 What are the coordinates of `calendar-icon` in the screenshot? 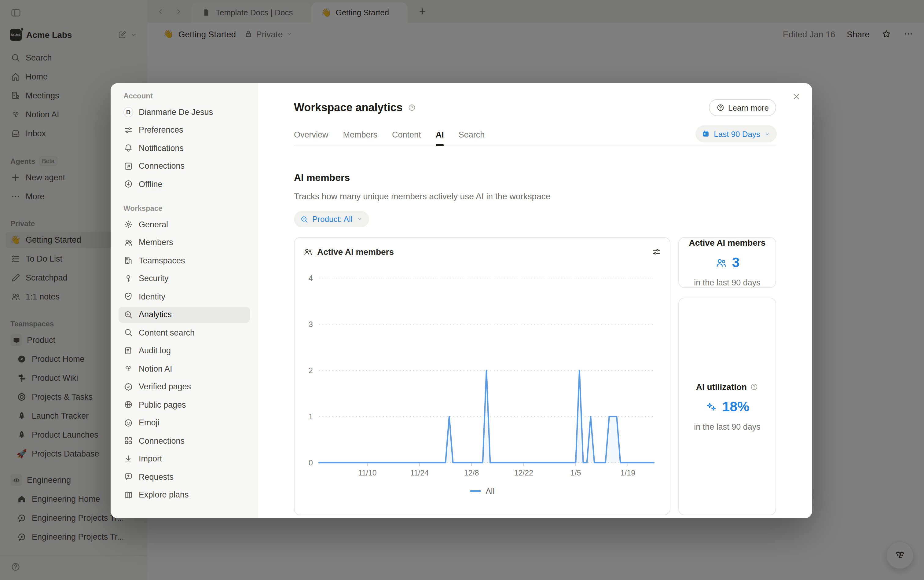 It's located at (706, 134).